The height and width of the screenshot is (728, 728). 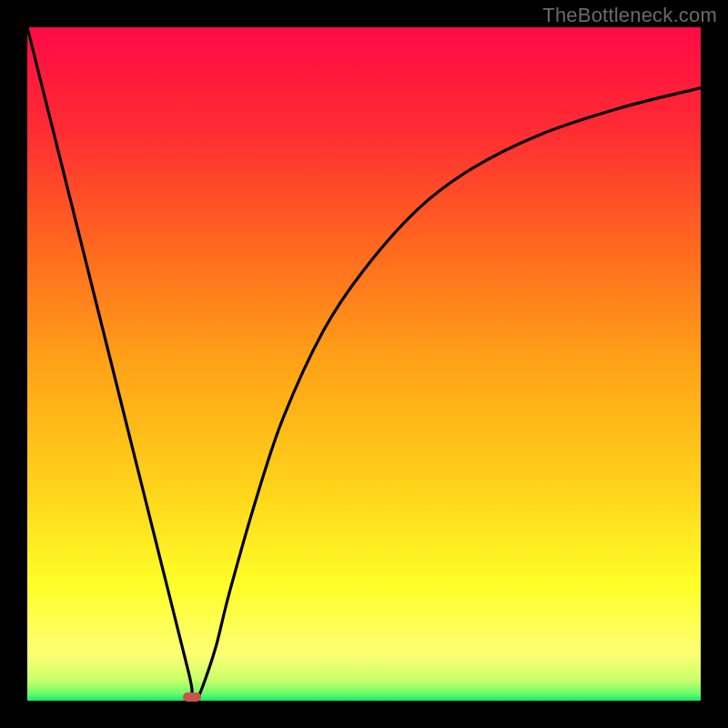 I want to click on watermark-text: TheBottleneck.com, so click(x=630, y=15).